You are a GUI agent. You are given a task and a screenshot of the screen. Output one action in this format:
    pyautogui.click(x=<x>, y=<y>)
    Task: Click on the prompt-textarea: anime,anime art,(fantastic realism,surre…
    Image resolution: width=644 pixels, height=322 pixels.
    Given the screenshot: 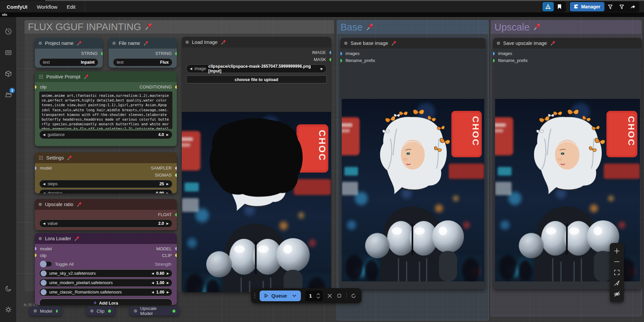 What is the action you would take?
    pyautogui.click(x=106, y=110)
    